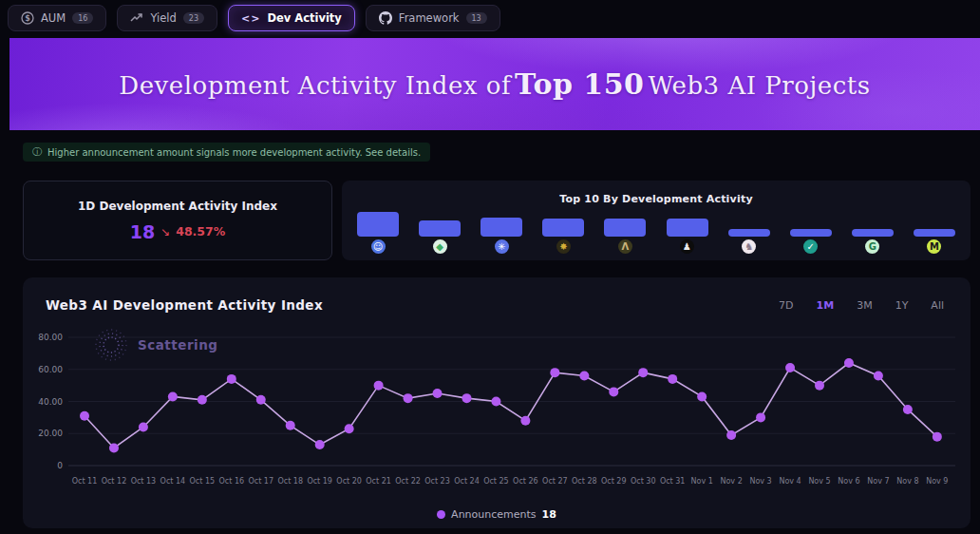 The image size is (980, 534). Describe the element at coordinates (873, 241) in the screenshot. I see `top10-column-token-9: G` at that location.